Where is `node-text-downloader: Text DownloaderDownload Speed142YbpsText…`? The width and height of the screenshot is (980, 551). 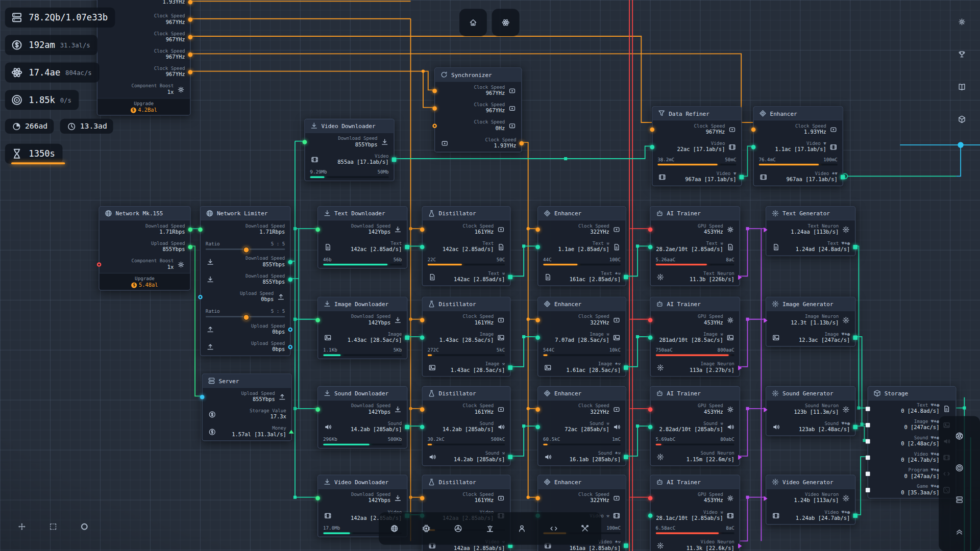 node-text-downloader: Text DownloaderDownload Speed142YbpsText… is located at coordinates (362, 237).